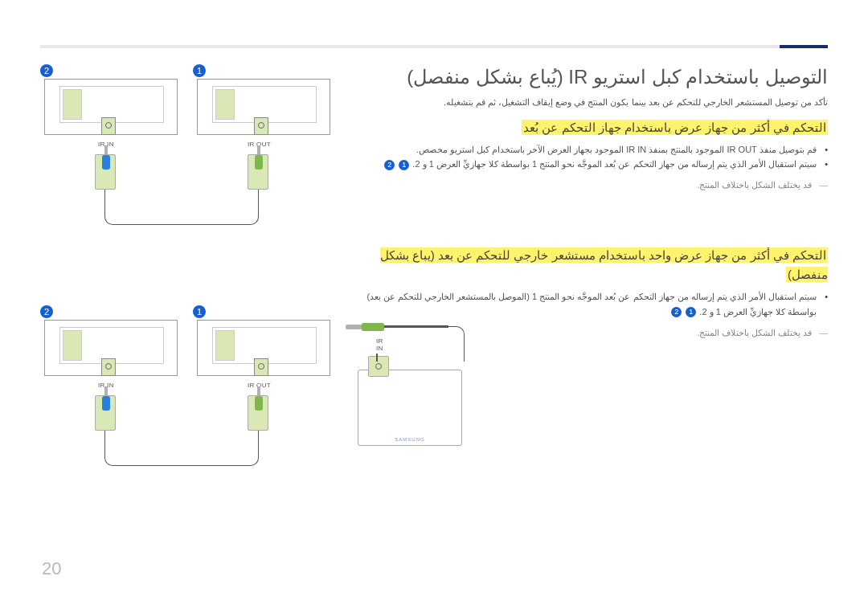 The width and height of the screenshot is (868, 613). What do you see at coordinates (51, 569) in the screenshot?
I see `page-number: 20` at bounding box center [51, 569].